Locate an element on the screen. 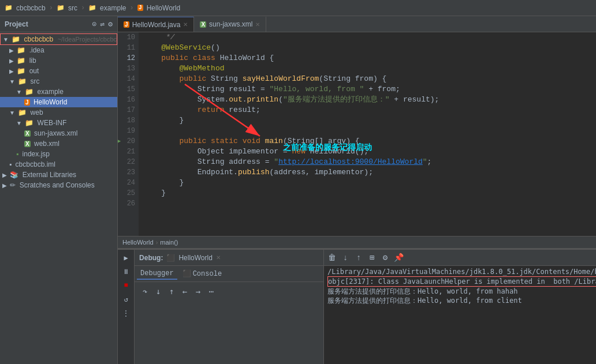 The image size is (596, 364). sidebar-item-helloworld: J HelloWorld is located at coordinates (59, 102).